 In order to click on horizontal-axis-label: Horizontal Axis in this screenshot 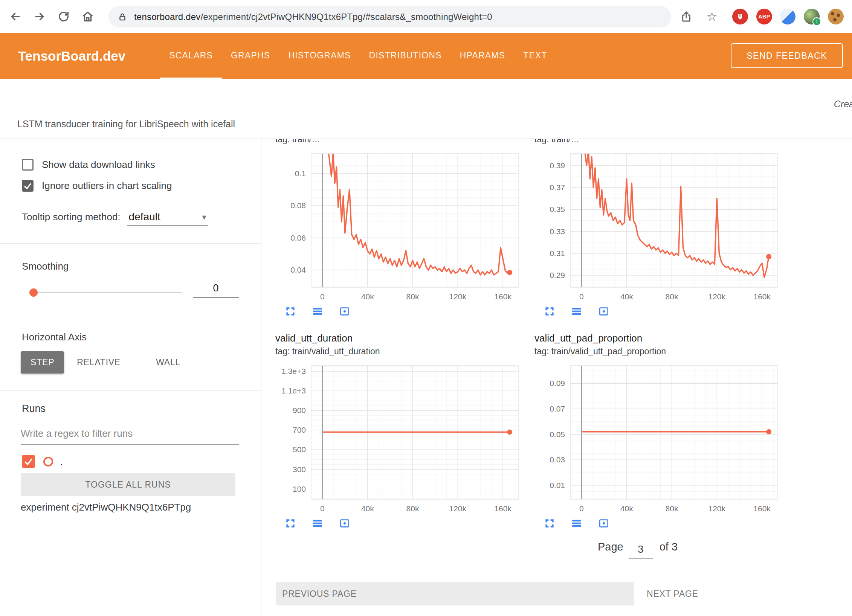, I will do `click(54, 337)`.